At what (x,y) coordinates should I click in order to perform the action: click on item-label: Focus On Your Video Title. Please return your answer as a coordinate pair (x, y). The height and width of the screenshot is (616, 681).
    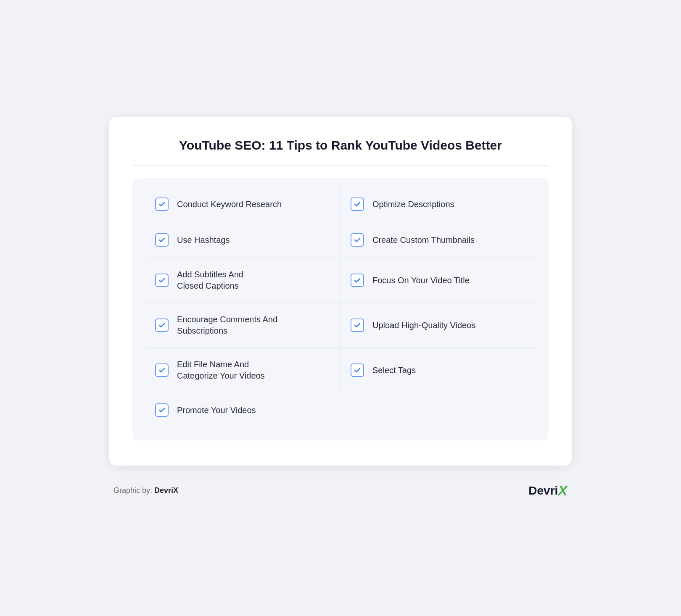
    Looking at the image, I should click on (421, 281).